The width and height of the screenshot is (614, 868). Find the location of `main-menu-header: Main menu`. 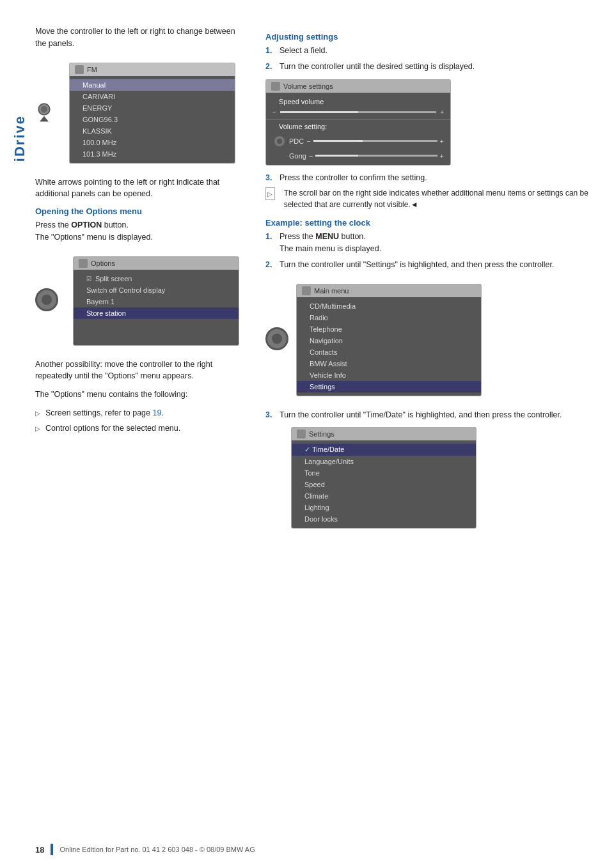

main-menu-header: Main menu is located at coordinates (389, 291).